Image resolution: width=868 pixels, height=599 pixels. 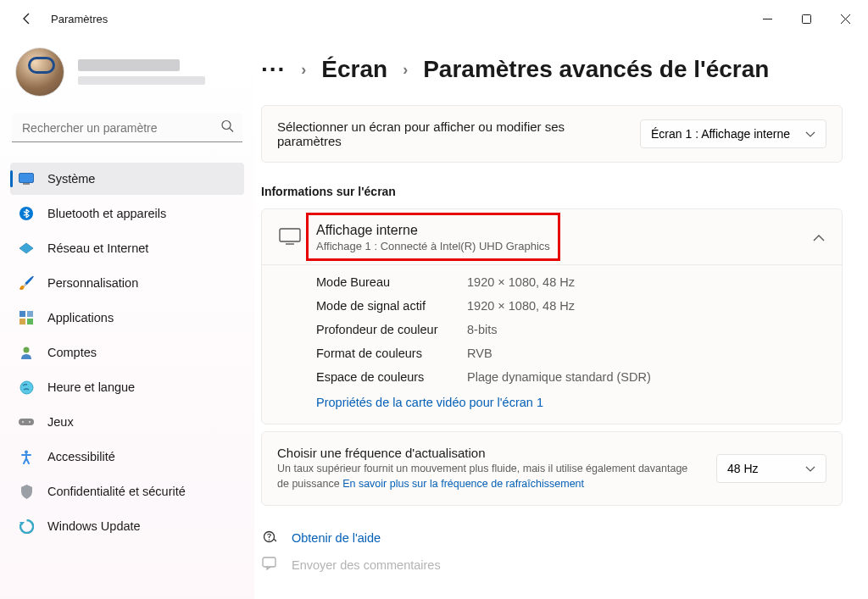 I want to click on refresh-title: Choisir une fréquence d'actualisation, so click(x=488, y=452).